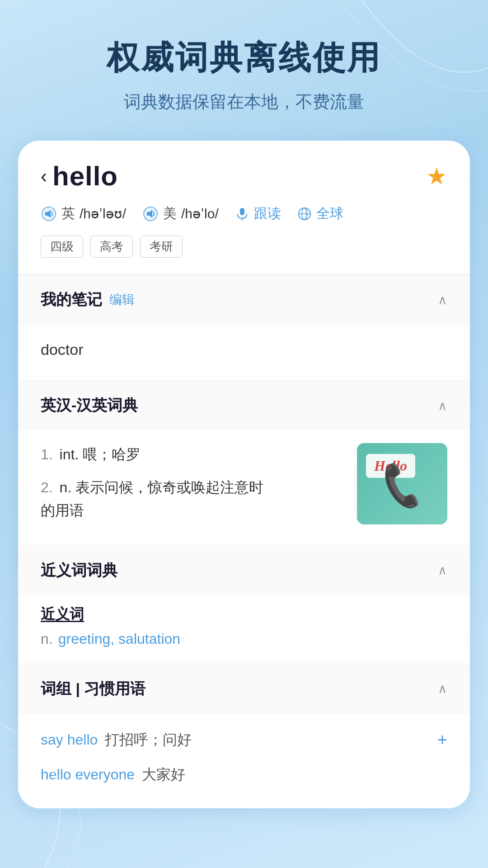 This screenshot has width=488, height=868. What do you see at coordinates (150, 214) in the screenshot?
I see `american-speaker-icon` at bounding box center [150, 214].